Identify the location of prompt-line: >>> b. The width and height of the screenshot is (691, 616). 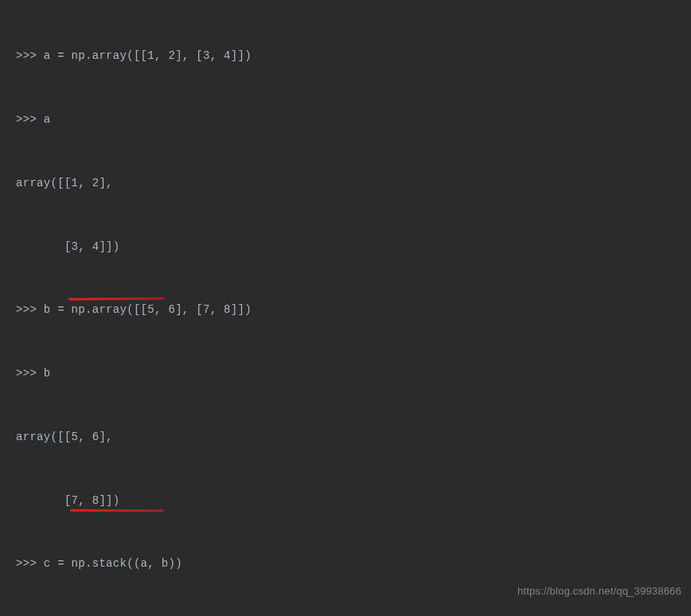
(349, 374).